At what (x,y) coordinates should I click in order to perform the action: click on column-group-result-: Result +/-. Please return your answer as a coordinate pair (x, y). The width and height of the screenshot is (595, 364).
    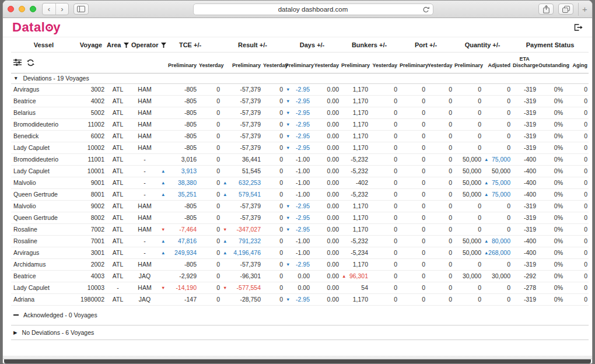
    Looking at the image, I should click on (253, 45).